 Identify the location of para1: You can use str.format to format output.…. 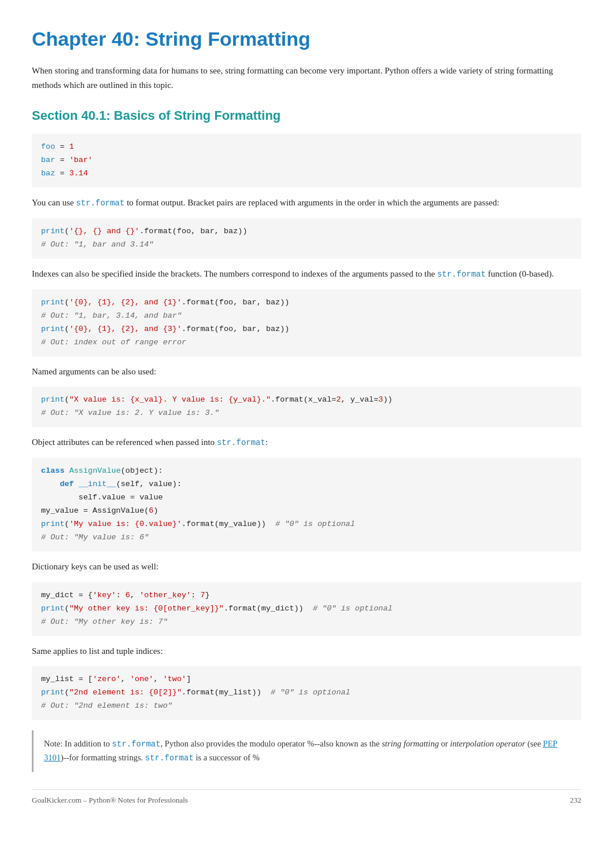
(306, 203).